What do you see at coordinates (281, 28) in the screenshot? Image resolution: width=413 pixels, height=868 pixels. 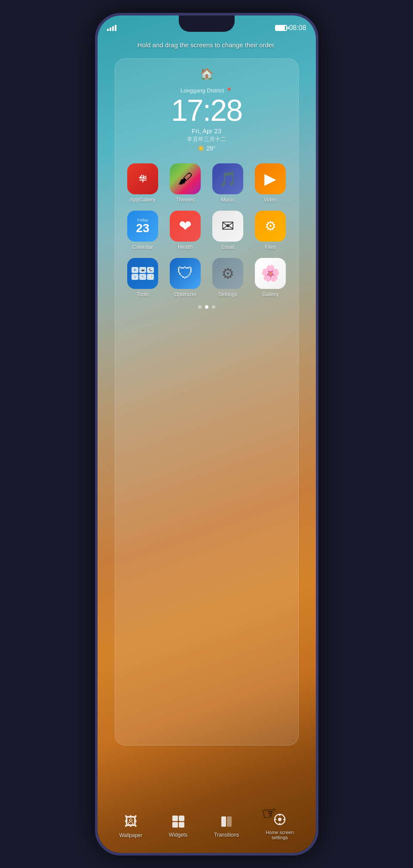 I see `battery-icon` at bounding box center [281, 28].